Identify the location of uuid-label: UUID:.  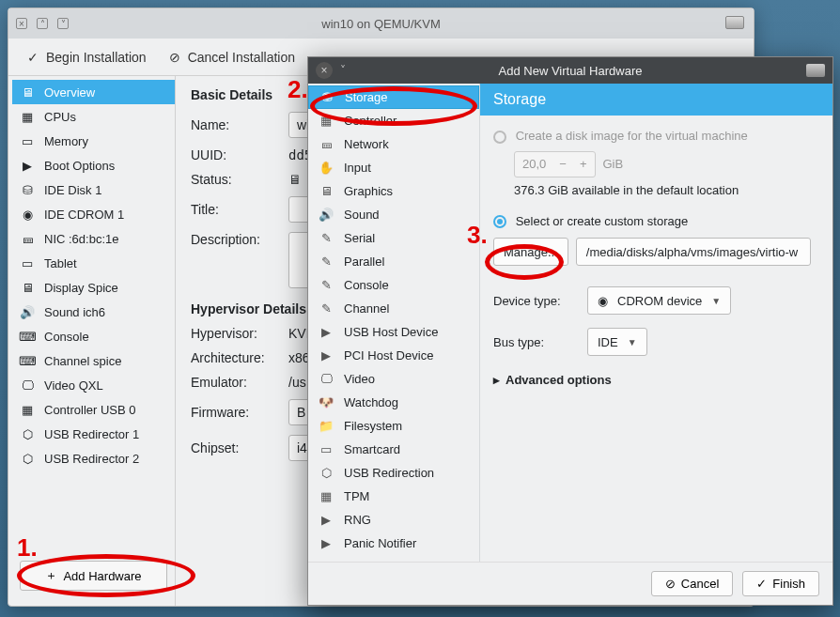
(234, 155).